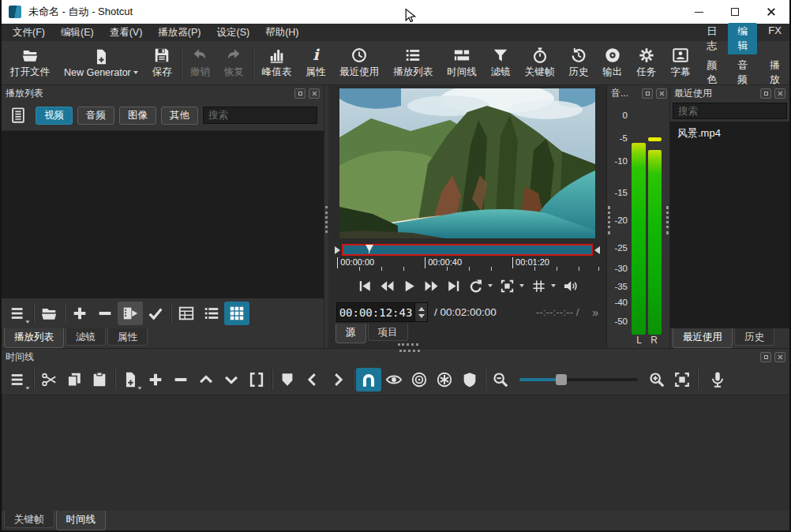  Describe the element at coordinates (613, 63) in the screenshot. I see `toolbar-export: 输出` at that location.